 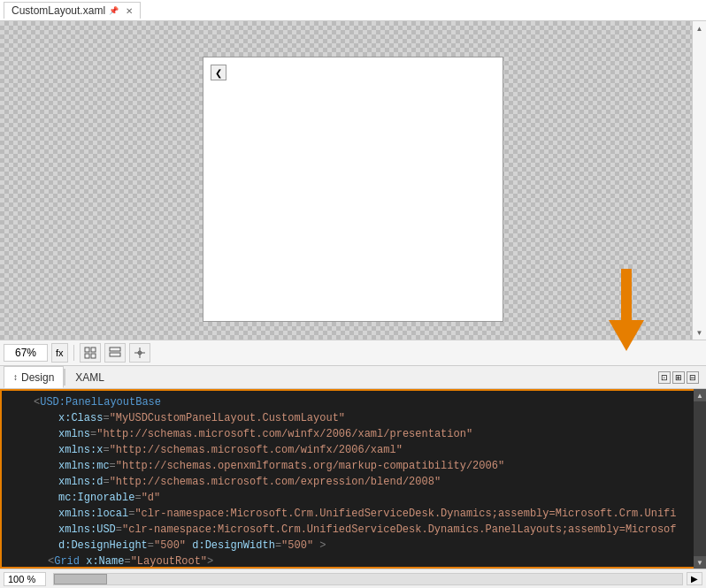 What do you see at coordinates (346, 466) in the screenshot?
I see `code-line-5: xmlns:mc="http://schemas.openxmlformats.…` at bounding box center [346, 466].